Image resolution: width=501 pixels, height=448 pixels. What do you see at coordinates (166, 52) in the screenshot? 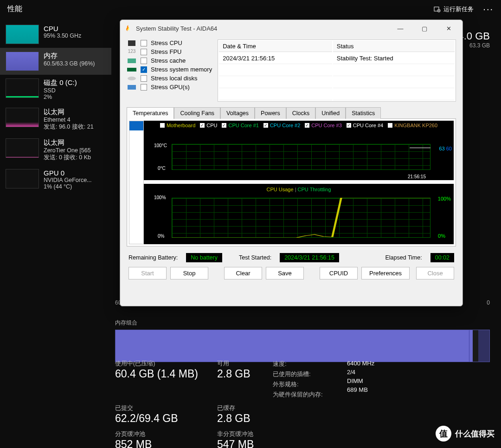
I see `stress-fpu-label: Stress FPU` at bounding box center [166, 52].